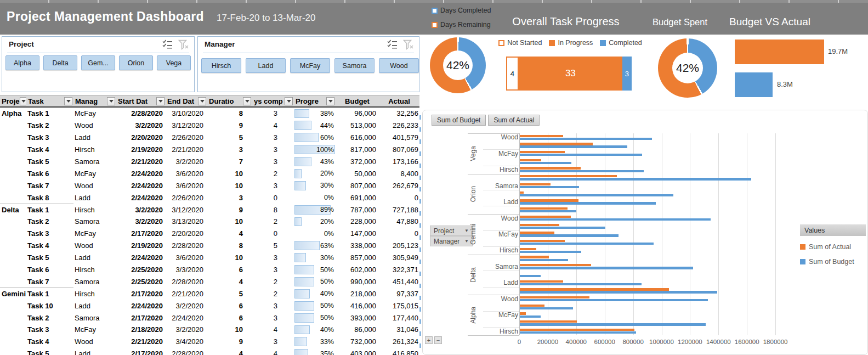 The width and height of the screenshot is (868, 355). I want to click on collapse-button: −, so click(438, 340).